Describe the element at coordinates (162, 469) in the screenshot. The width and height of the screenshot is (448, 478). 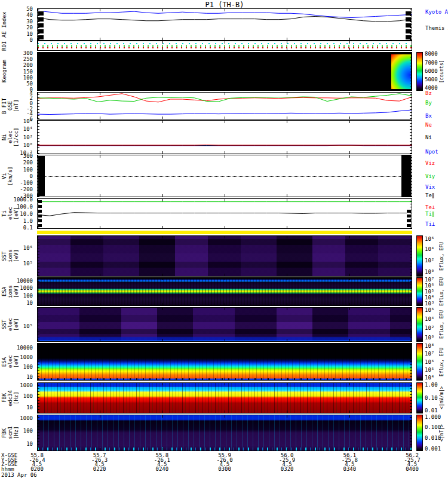
I see `axis-value: 0240` at that location.